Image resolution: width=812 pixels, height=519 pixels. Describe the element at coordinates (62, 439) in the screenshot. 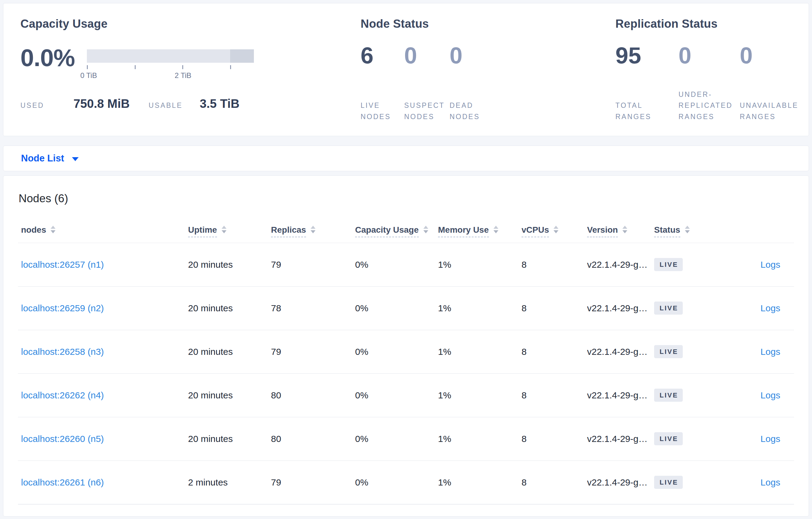

I see `node-link: localhost:26260 (n5)` at that location.